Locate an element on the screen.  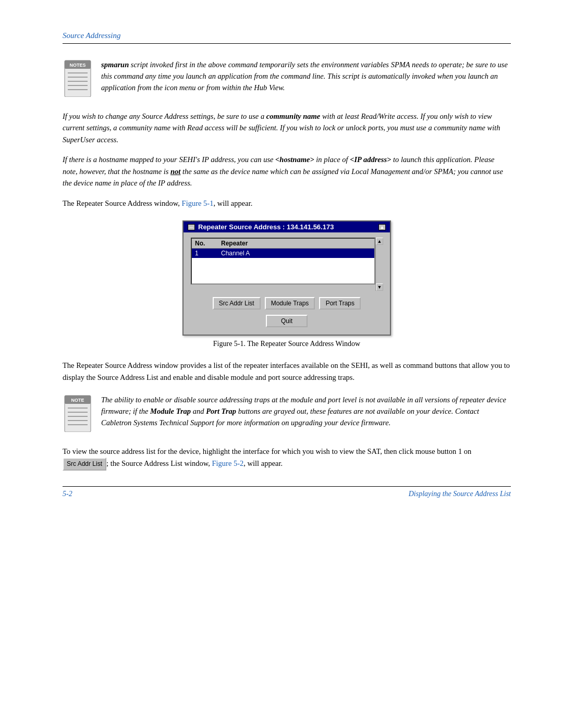
table-container: No. Repeater 1 Channel A ▲ ▼ is located at coordinates (287, 264).